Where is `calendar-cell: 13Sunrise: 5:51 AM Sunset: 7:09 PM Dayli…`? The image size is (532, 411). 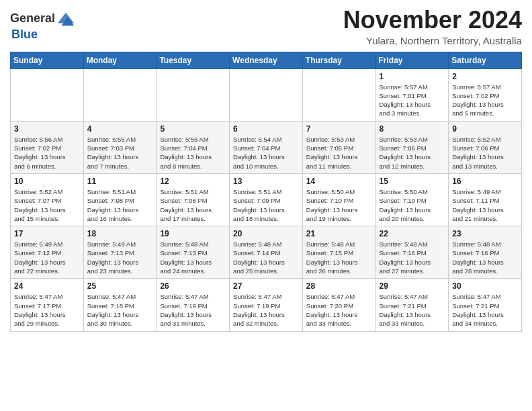 calendar-cell: 13Sunrise: 5:51 AM Sunset: 7:09 PM Dayli… is located at coordinates (266, 199).